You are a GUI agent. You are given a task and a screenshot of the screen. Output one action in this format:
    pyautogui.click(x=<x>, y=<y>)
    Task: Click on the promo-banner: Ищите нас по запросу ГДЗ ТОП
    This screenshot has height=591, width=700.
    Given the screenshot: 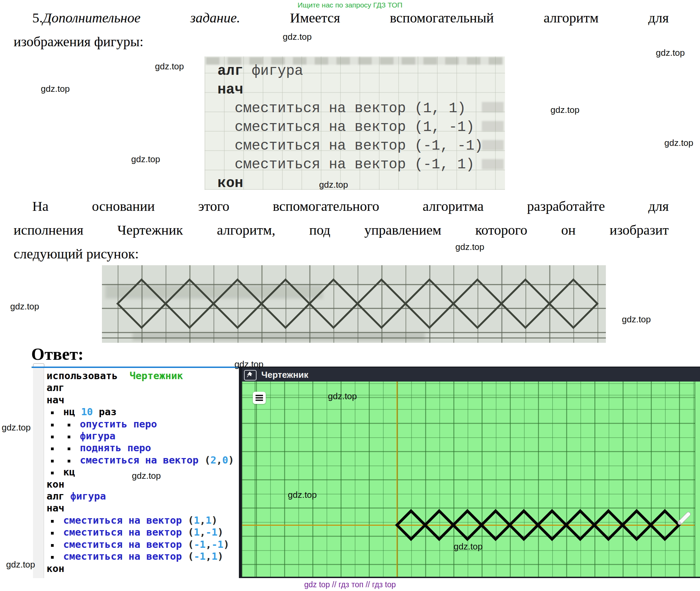 What is the action you would take?
    pyautogui.click(x=350, y=5)
    